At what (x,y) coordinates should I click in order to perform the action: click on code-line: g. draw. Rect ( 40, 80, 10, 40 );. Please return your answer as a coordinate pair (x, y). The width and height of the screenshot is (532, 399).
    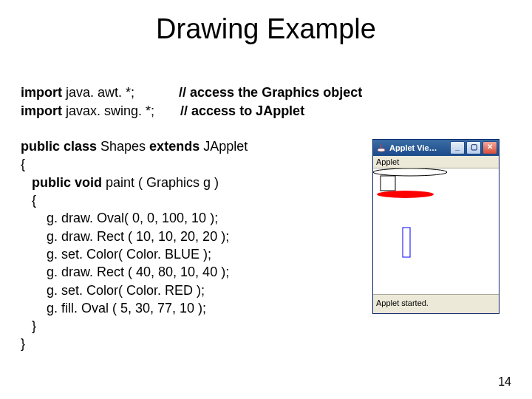
    Looking at the image, I should click on (125, 272).